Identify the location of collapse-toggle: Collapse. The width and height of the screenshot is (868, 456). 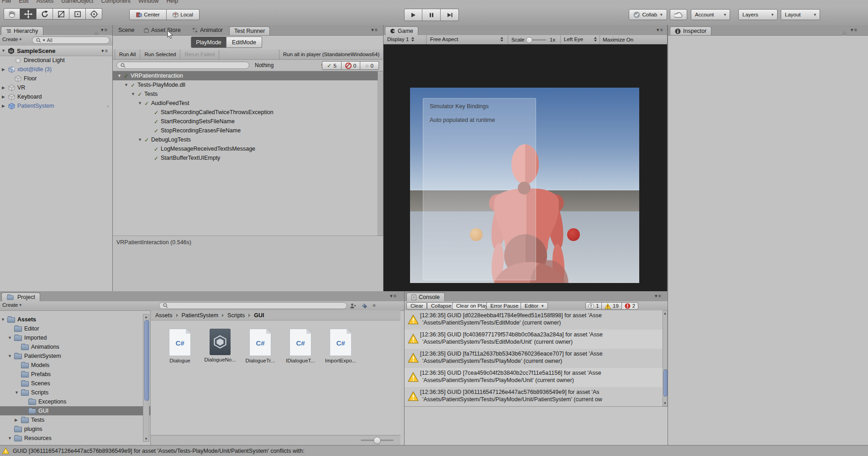
(441, 306).